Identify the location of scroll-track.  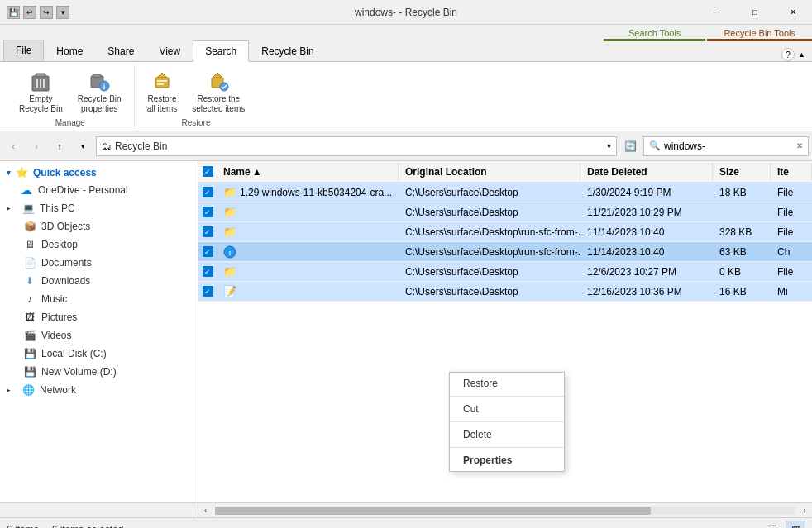
(505, 511).